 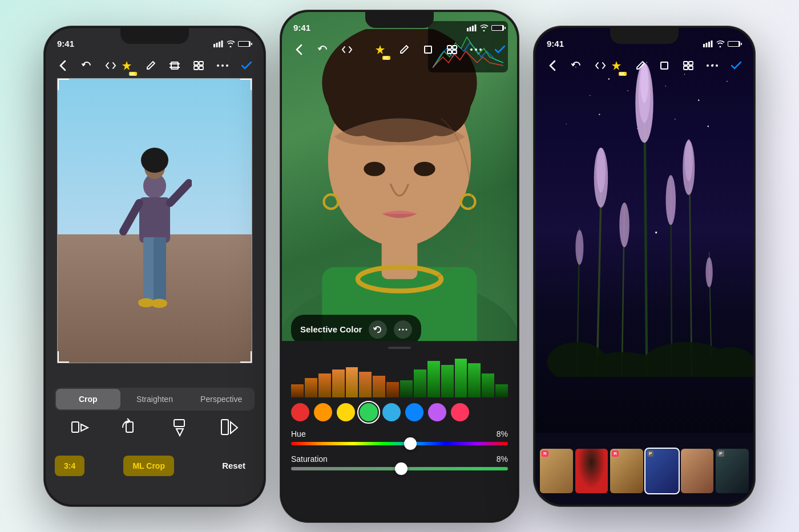 What do you see at coordinates (70, 466) in the screenshot?
I see `ratio-button: 3:4` at bounding box center [70, 466].